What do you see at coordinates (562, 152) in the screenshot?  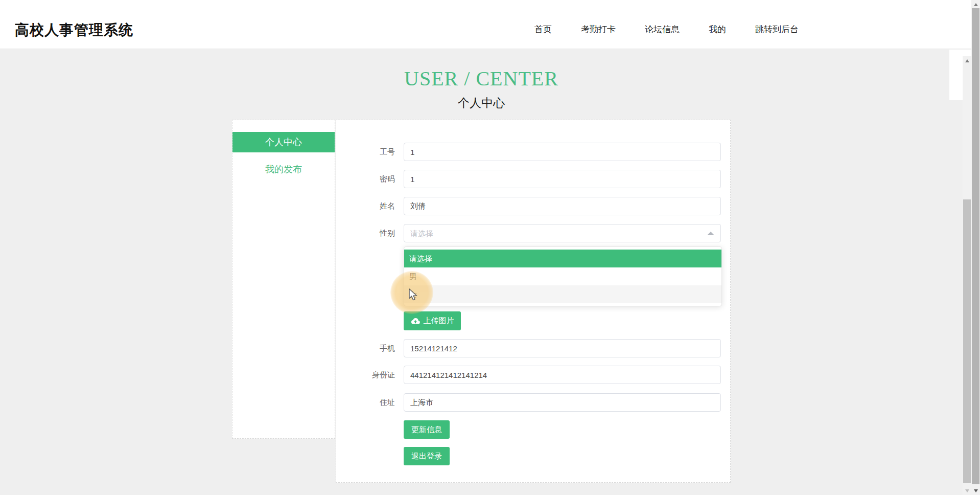 I see `workid-field` at bounding box center [562, 152].